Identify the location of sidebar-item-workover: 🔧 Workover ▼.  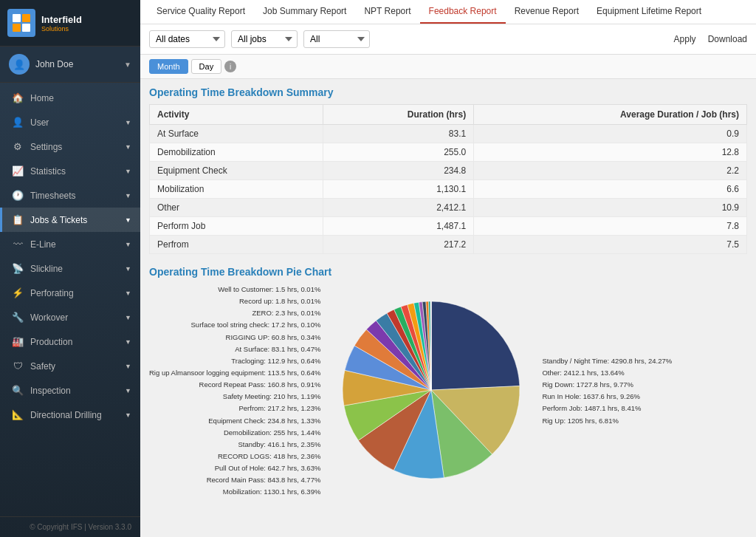
(70, 318).